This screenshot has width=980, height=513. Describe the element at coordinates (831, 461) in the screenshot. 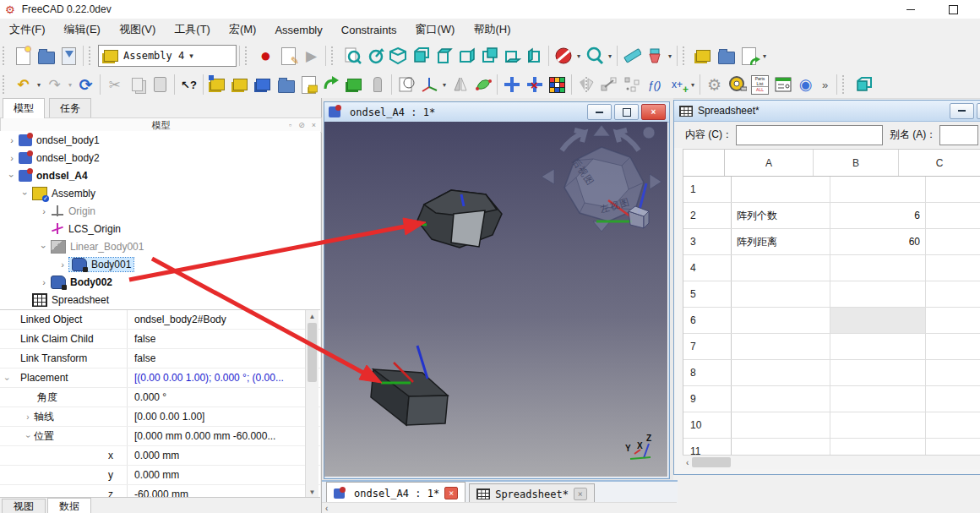

I see `spreadsheet-hscrollbar: ‹` at that location.